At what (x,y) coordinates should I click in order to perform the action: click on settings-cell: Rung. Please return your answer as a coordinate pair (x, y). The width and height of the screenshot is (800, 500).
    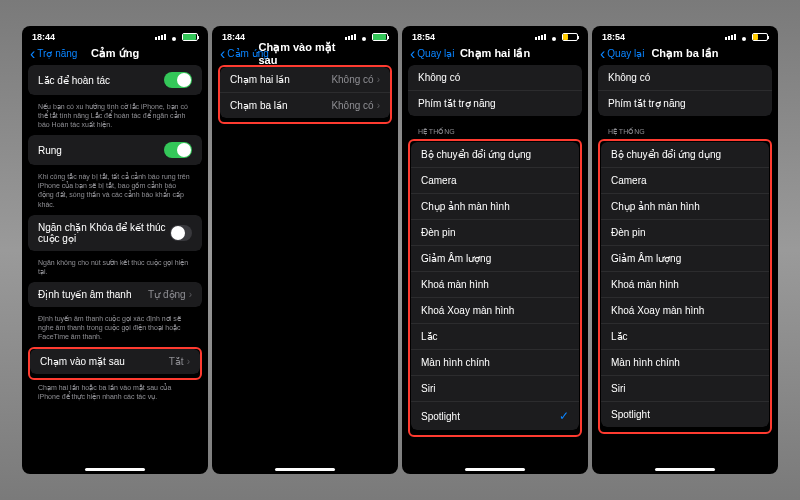
    Looking at the image, I should click on (115, 150).